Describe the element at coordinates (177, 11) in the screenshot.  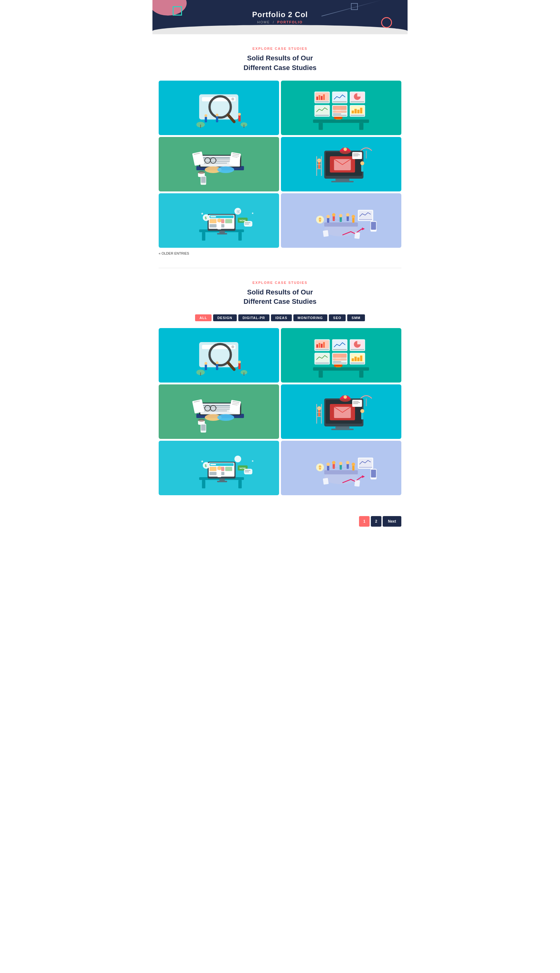
I see `deco-square-tl` at that location.